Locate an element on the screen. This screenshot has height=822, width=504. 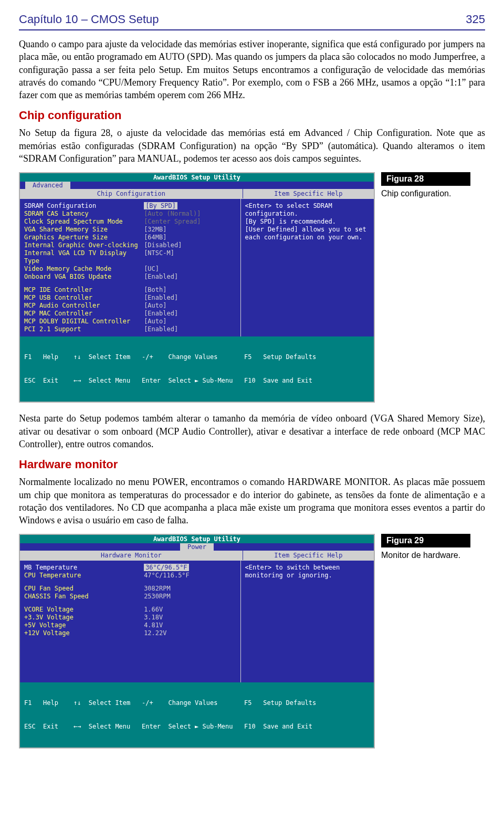
bios-row: MB Temperature36°C/96.5°F is located at coordinates (130, 568).